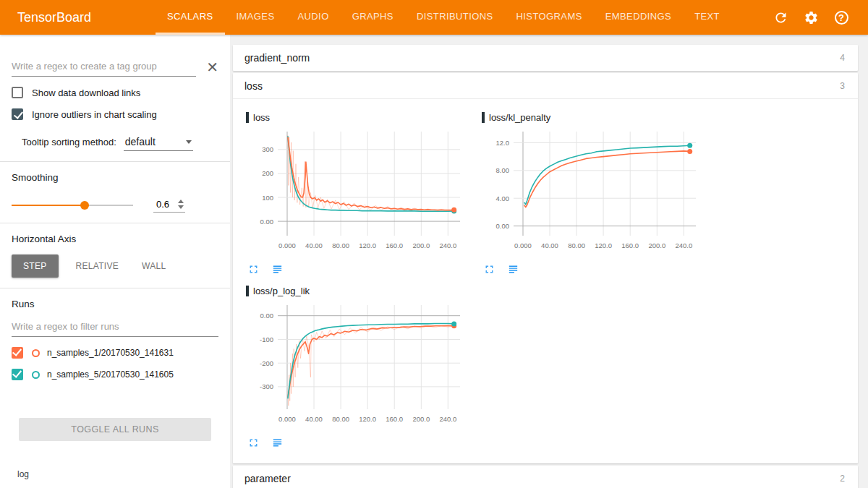 The width and height of the screenshot is (868, 488). What do you see at coordinates (841, 17) in the screenshot?
I see `help-icon: ?` at bounding box center [841, 17].